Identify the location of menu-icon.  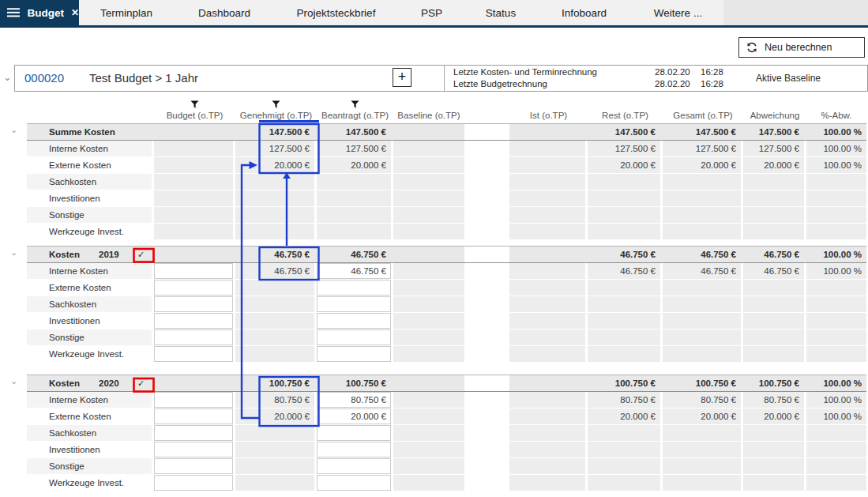
(13, 13).